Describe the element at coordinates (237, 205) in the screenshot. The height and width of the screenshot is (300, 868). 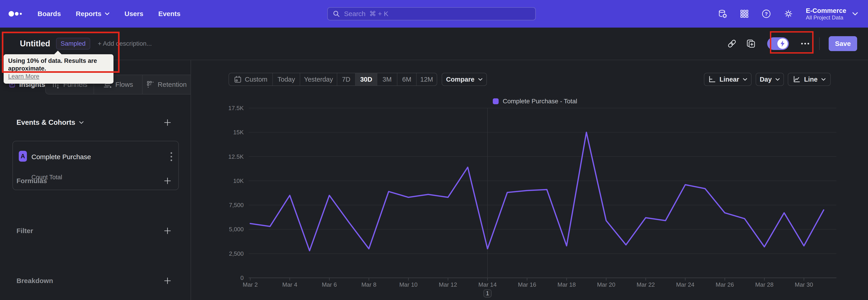
I see `svg-text: 7,500` at that location.